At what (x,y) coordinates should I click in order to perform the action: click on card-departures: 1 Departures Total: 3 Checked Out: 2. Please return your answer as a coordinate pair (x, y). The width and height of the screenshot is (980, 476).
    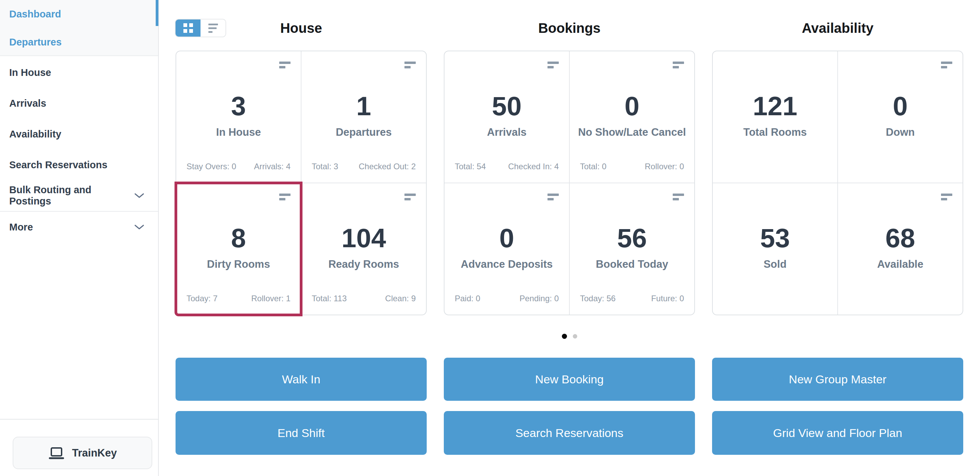
    Looking at the image, I should click on (364, 117).